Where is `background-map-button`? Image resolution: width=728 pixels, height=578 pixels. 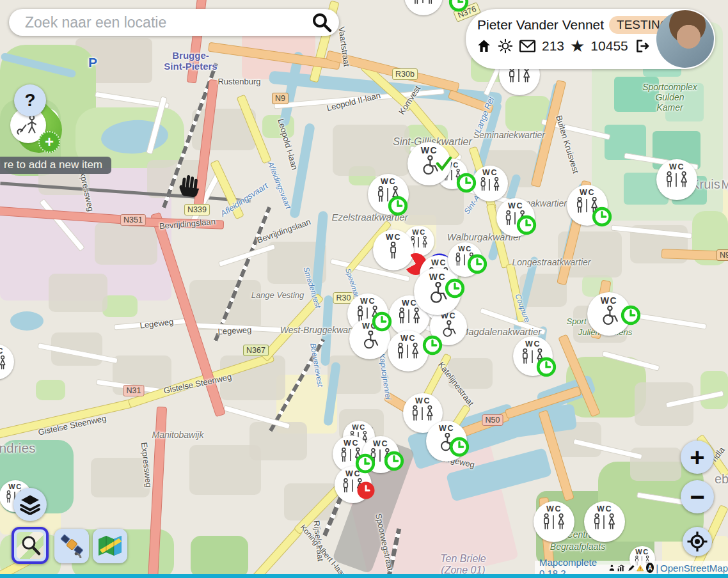 background-map-button is located at coordinates (110, 546).